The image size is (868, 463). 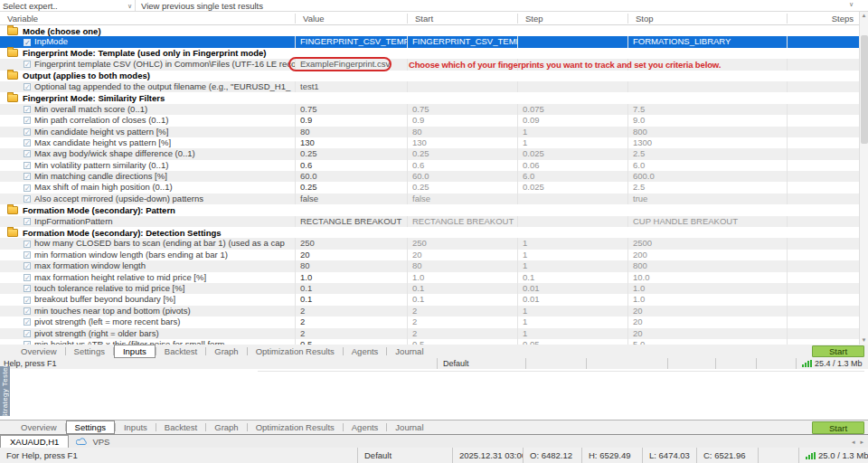 I want to click on param-value: 0.75, so click(x=351, y=109).